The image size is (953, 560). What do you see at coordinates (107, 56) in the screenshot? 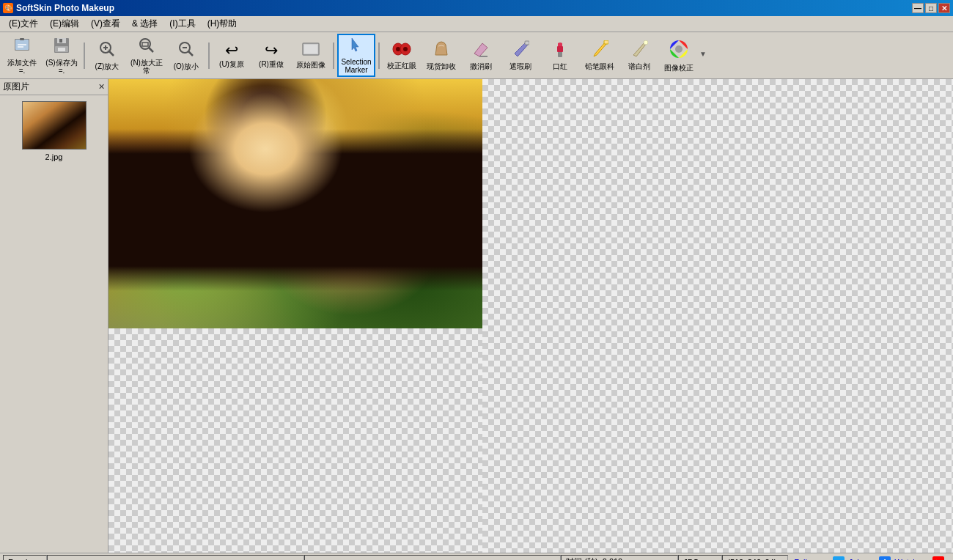
I see `zoom-in-button: + (Z)放大` at bounding box center [107, 56].